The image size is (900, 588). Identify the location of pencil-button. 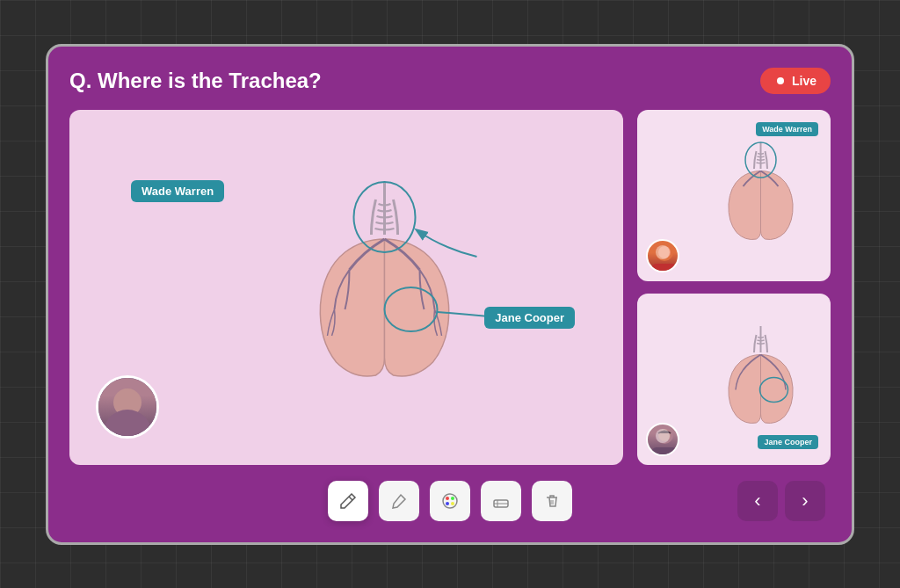
(348, 501).